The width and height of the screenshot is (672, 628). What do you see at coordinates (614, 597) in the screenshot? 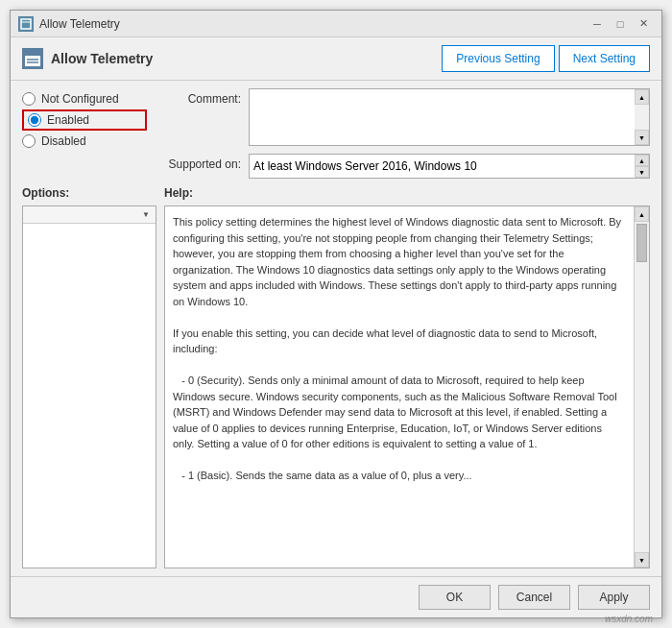
I see `apply-button: Apply` at bounding box center [614, 597].